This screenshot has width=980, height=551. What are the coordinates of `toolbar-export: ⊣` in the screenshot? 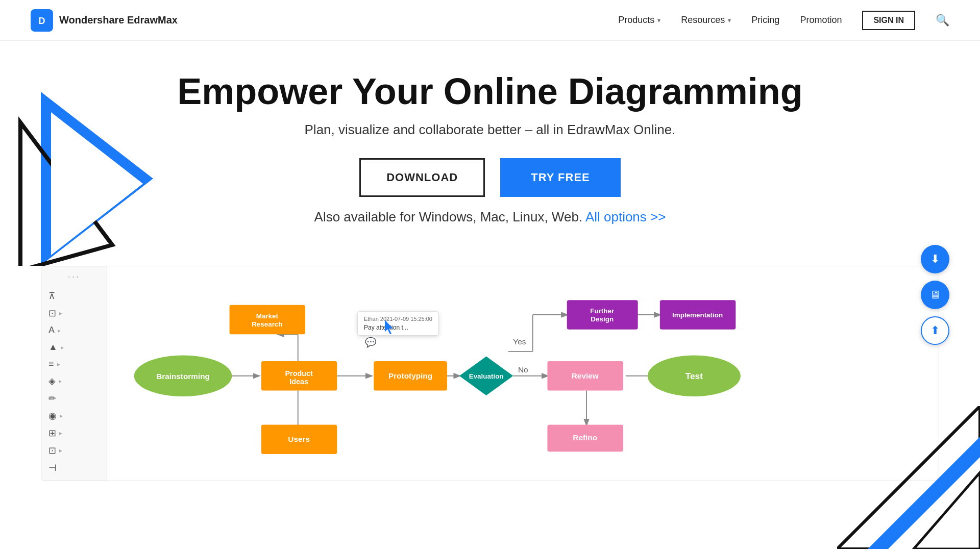 It's located at (74, 468).